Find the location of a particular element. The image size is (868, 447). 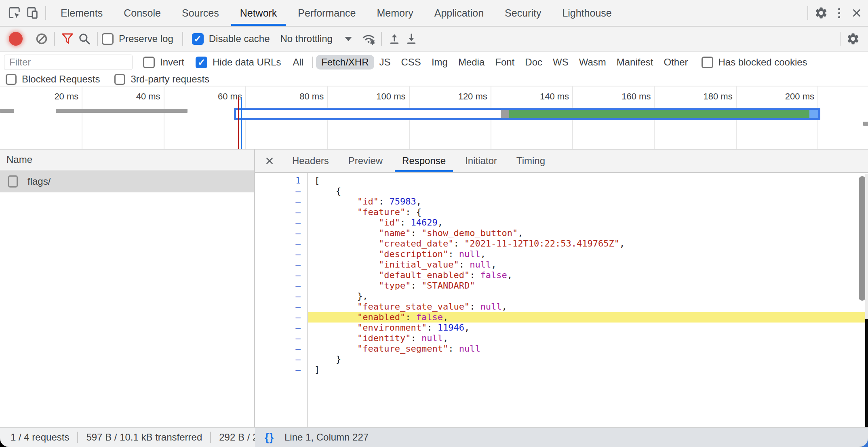

code-line: "id": 75983, is located at coordinates (588, 202).